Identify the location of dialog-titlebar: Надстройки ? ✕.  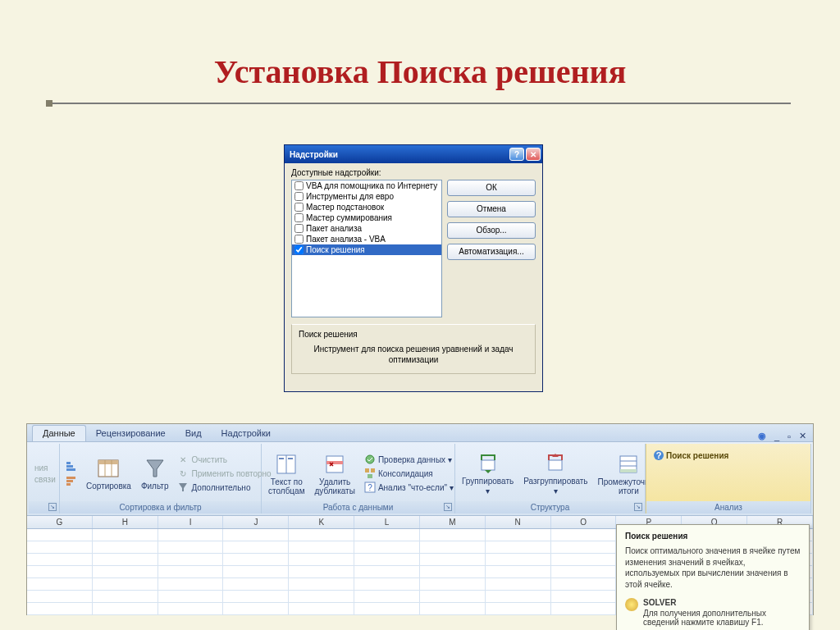
(413, 154).